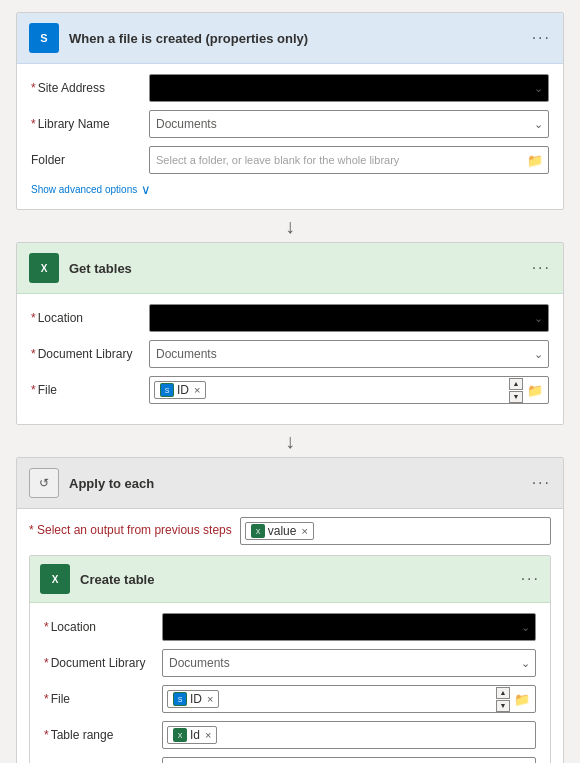 The width and height of the screenshot is (580, 763). Describe the element at coordinates (349, 735) in the screenshot. I see `ct-tablerange-control: X Id ×` at that location.